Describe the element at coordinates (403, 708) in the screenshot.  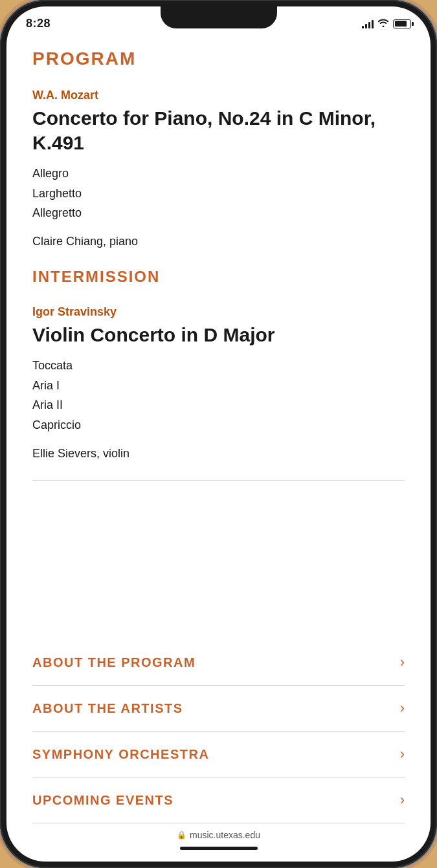
I see `chevron-about-artists-icon: ›` at that location.